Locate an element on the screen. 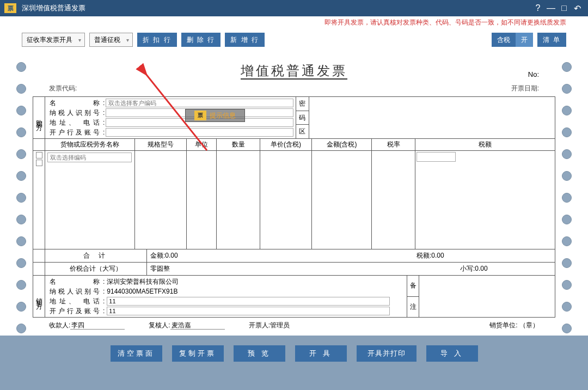  items-header: 货物或应税劳务名称 规格型号 单位 数量 单价(含税) 金额(含税) 税率 税额 is located at coordinates (300, 145).